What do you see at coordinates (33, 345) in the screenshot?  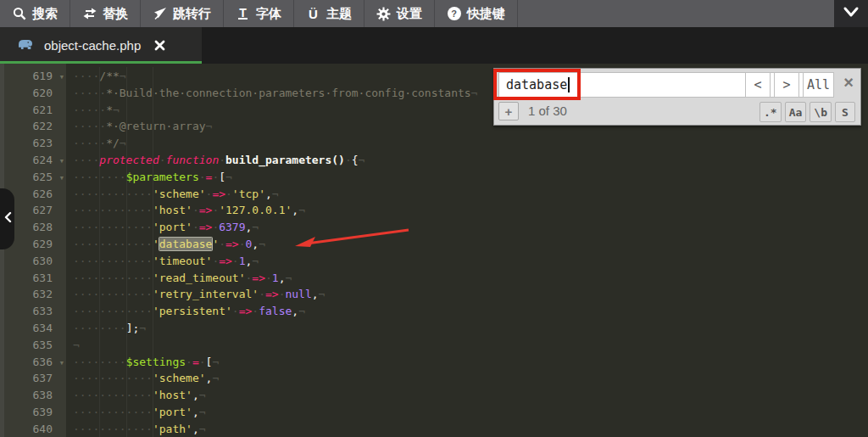 I see `line-number: 635` at bounding box center [33, 345].